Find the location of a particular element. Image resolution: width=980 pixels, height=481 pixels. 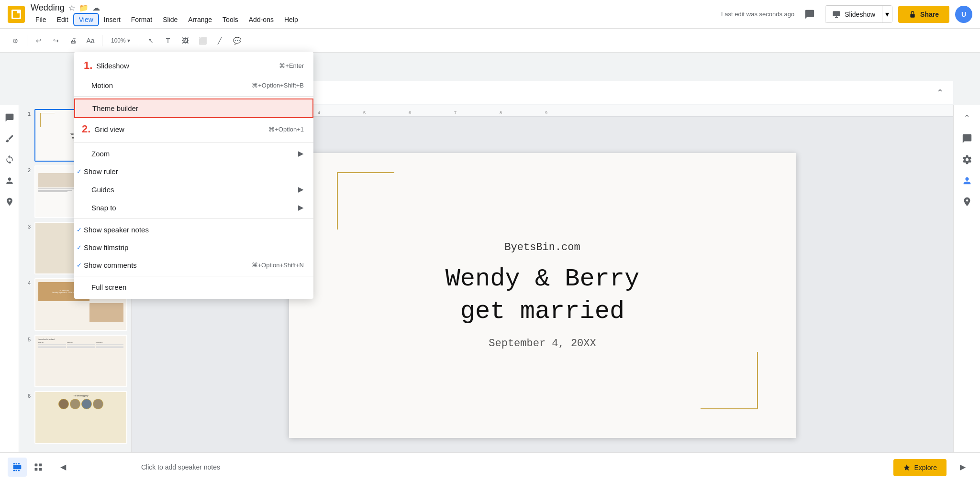

slide-url: ByetsBin.com is located at coordinates (542, 248).